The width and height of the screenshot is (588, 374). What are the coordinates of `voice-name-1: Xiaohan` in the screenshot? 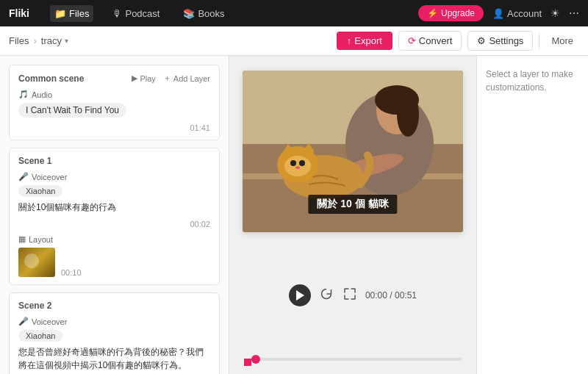 It's located at (40, 191).